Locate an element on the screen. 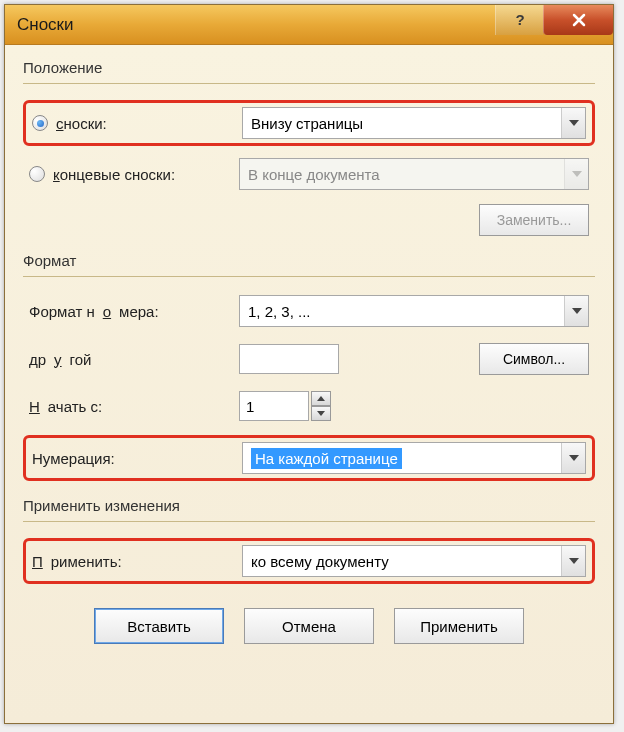 This screenshot has width=624, height=732. input-start-at is located at coordinates (274, 406).